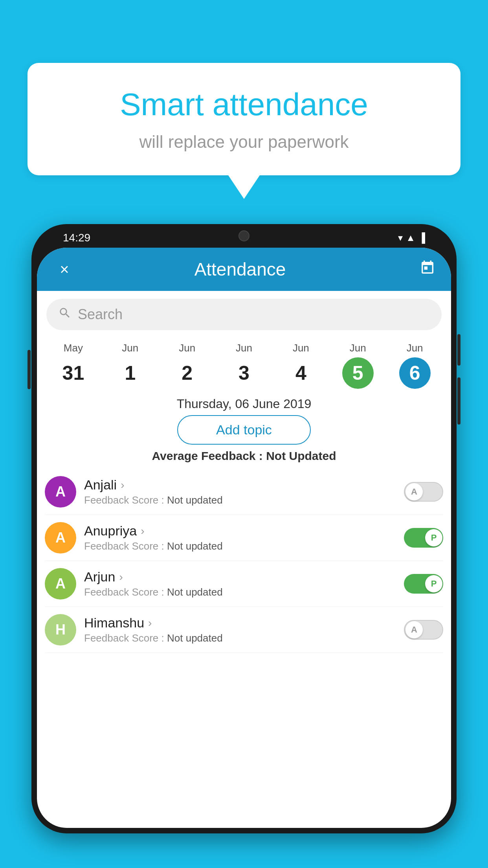 The width and height of the screenshot is (488, 868). Describe the element at coordinates (73, 373) in the screenshot. I see `calendar-date-number: 31` at that location.